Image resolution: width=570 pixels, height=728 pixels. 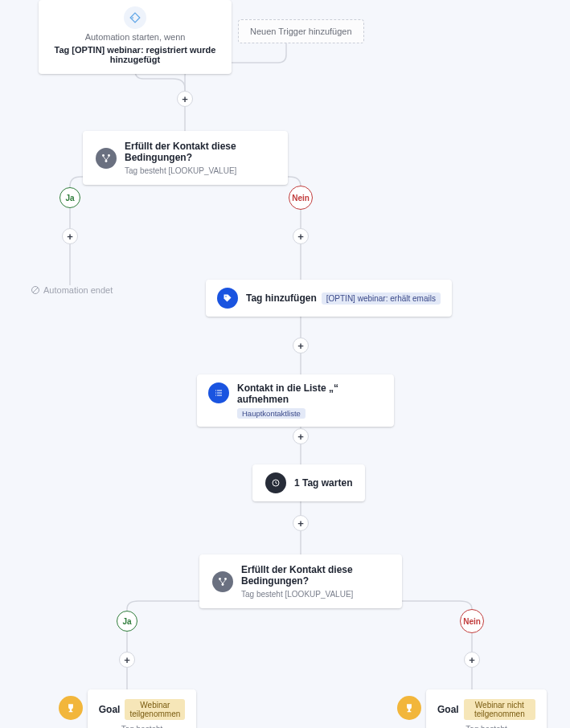 What do you see at coordinates (281, 298) in the screenshot?
I see `add-tag-label: Tag hinzufügen` at bounding box center [281, 298].